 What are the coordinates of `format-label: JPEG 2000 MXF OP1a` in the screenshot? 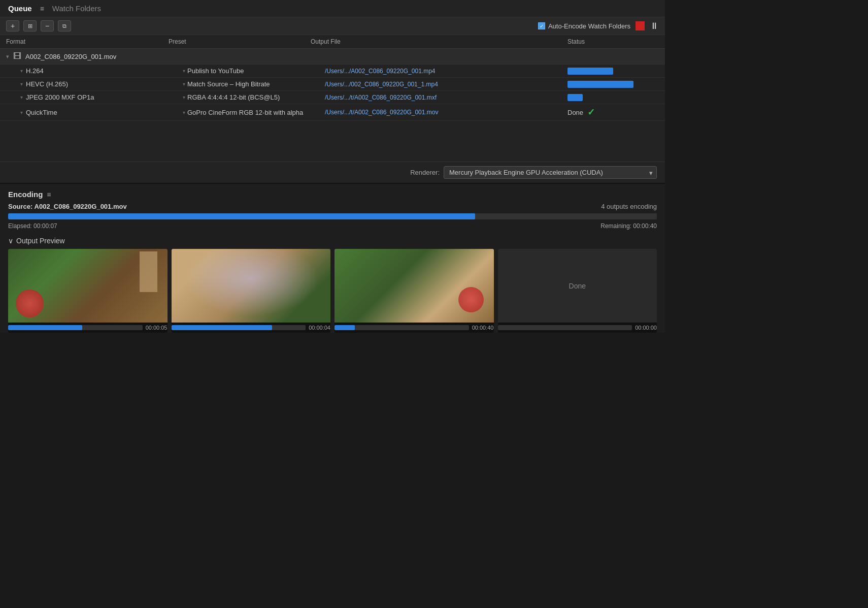 It's located at (60, 98).